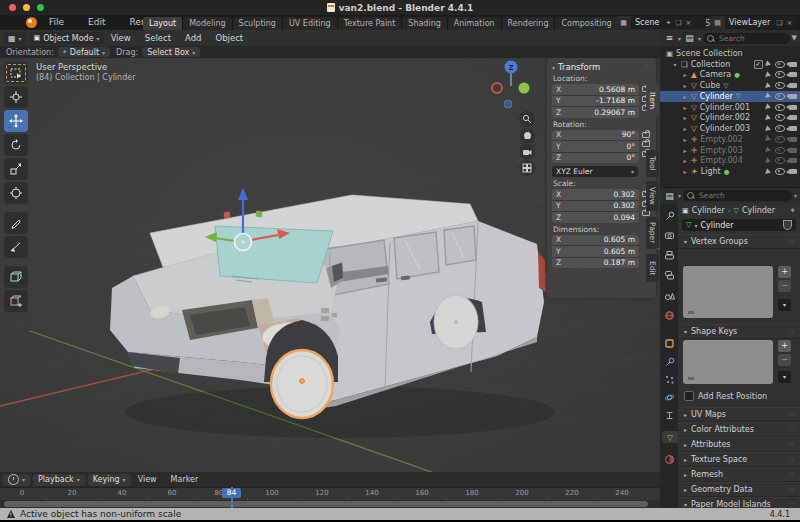 This screenshot has width=800, height=522. I want to click on vertex-groups-list, so click(728, 292).